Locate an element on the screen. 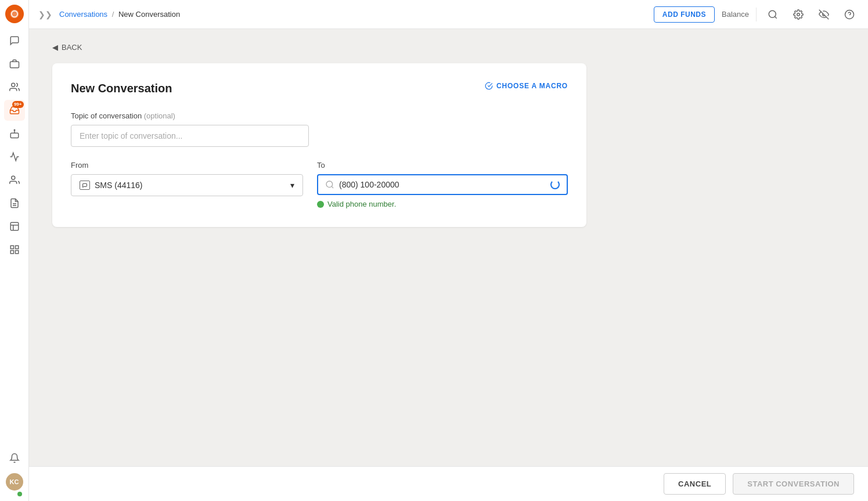  search-icon is located at coordinates (773, 15).